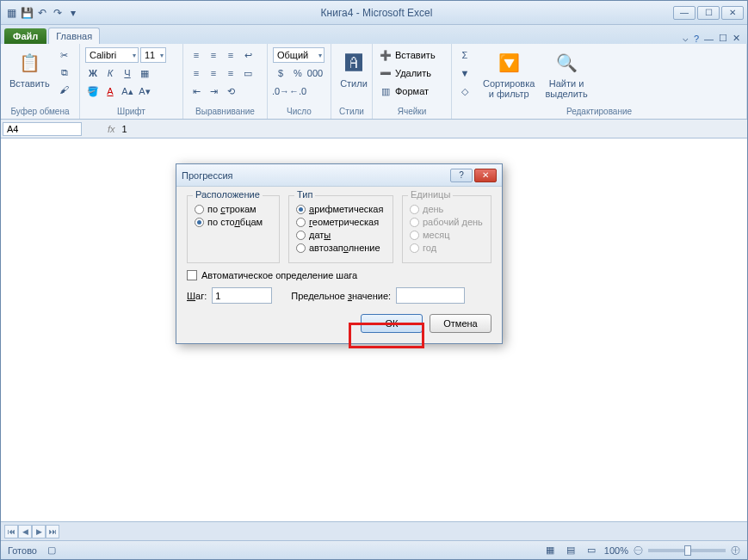 The width and height of the screenshot is (748, 560). What do you see at coordinates (213, 55) in the screenshot?
I see `align-middle-icon: ≡` at bounding box center [213, 55].